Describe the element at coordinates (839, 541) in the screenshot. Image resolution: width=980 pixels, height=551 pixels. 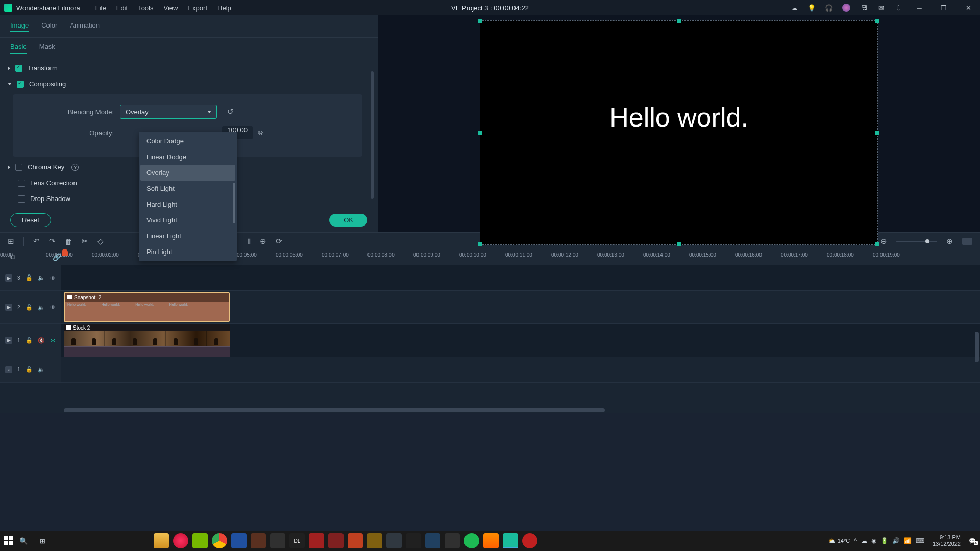
I see `weather-widget: ⛅ 14°C` at that location.